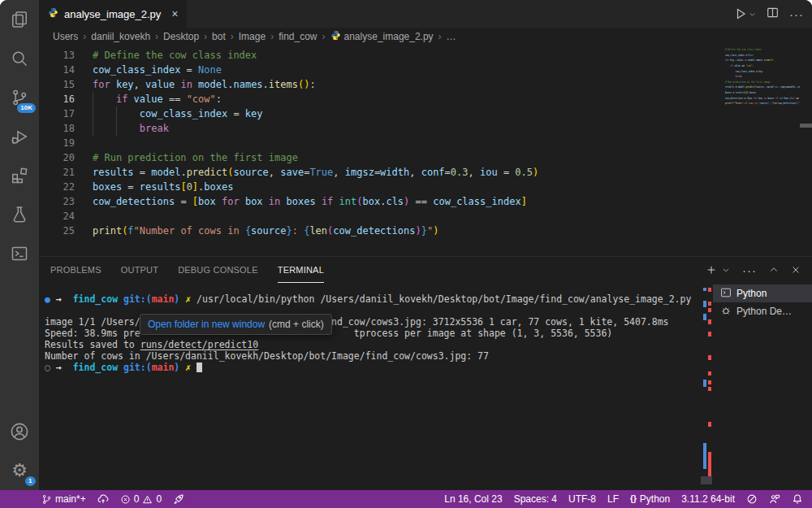  I want to click on terminal-line: ● → find_cow git:(main) ✗ /usr/local/bin…, so click(378, 299).